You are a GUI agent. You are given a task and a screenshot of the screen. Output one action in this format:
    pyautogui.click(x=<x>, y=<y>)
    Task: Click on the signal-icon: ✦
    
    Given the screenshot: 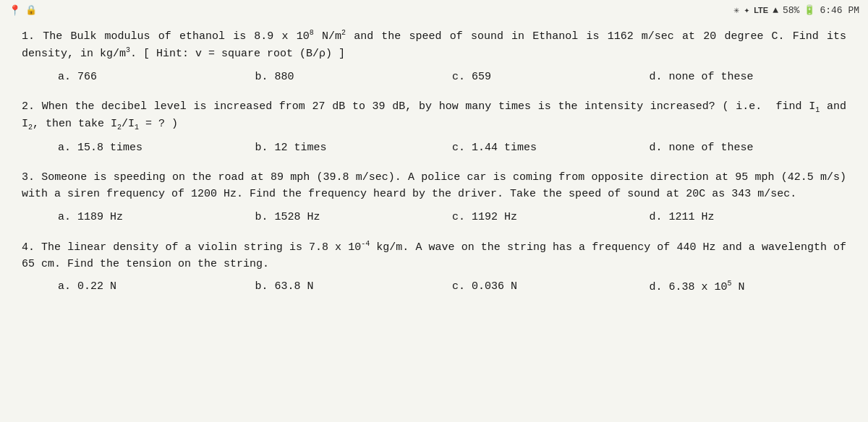 What is the action you would take?
    pyautogui.click(x=746, y=10)
    